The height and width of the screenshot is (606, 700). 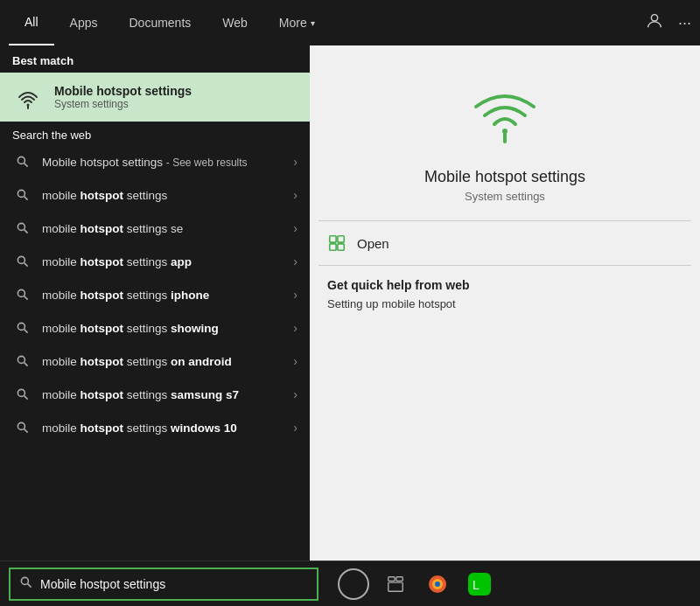 I want to click on open-icon, so click(x=337, y=243).